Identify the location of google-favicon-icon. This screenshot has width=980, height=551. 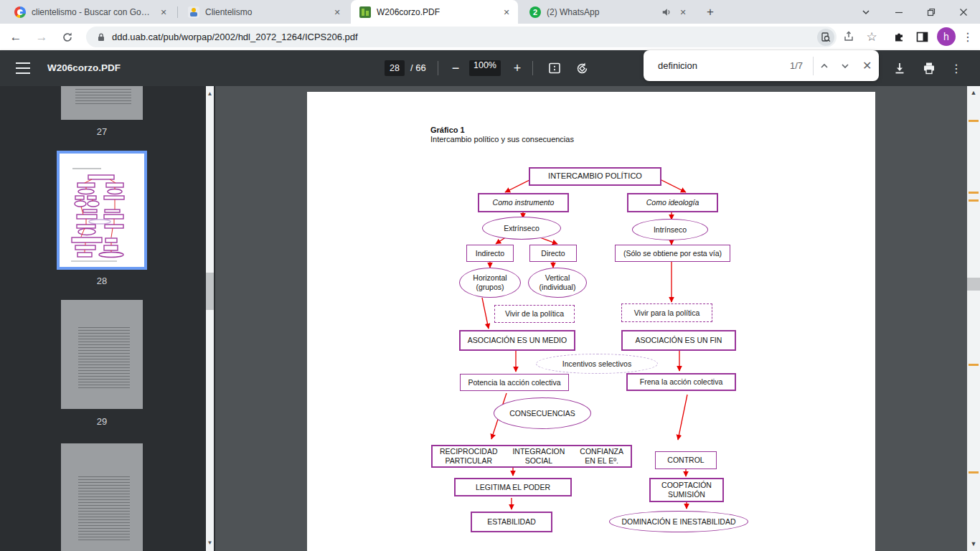
(20, 12).